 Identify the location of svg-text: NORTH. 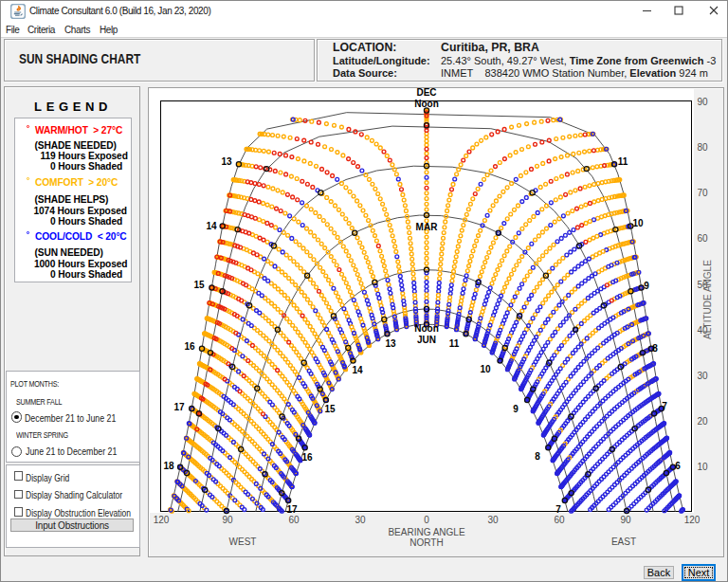
(427, 542).